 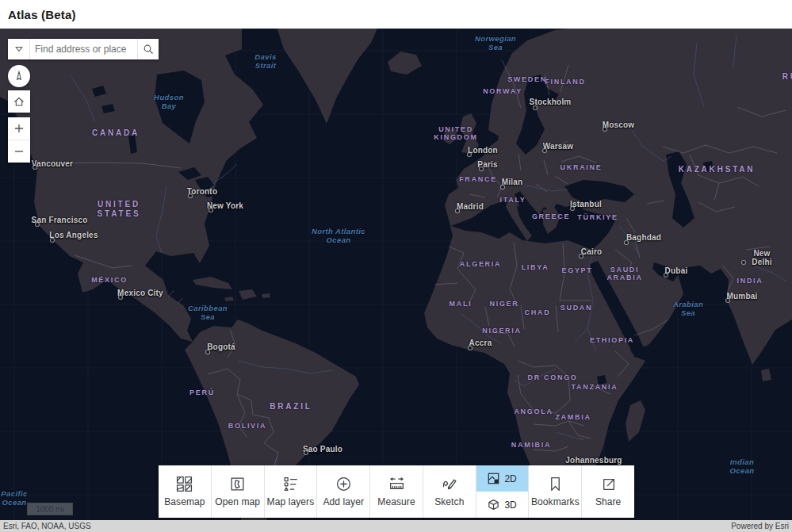 What do you see at coordinates (19, 49) in the screenshot?
I see `search-source-dropdown` at bounding box center [19, 49].